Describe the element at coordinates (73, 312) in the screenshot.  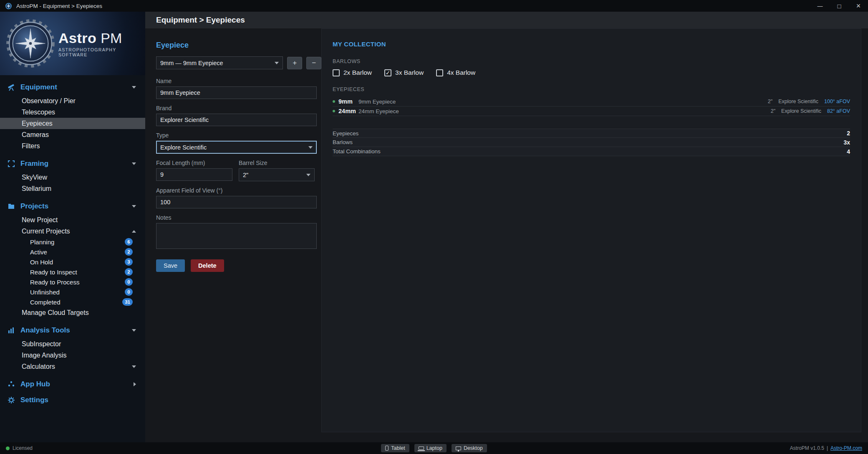
I see `sidebar-item-manage-cloud-targets: Manage Cloud Targets` at that location.